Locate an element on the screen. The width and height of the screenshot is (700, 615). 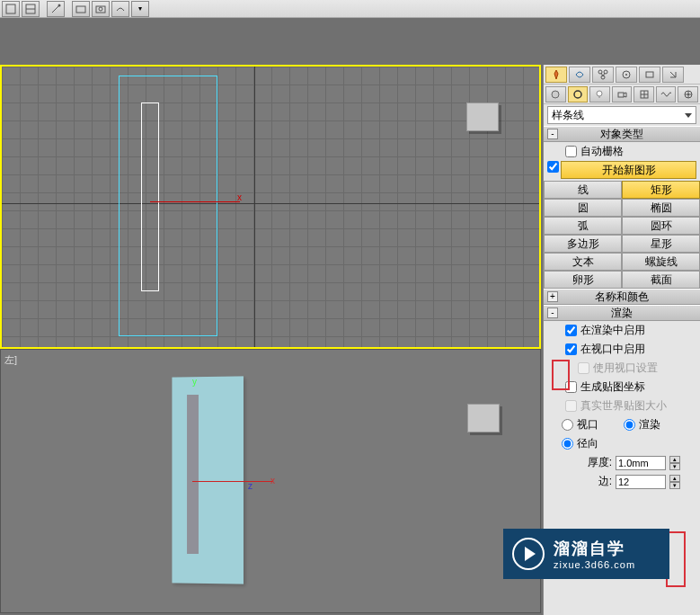
rollout-title: 对象类型 is located at coordinates (622, 135).